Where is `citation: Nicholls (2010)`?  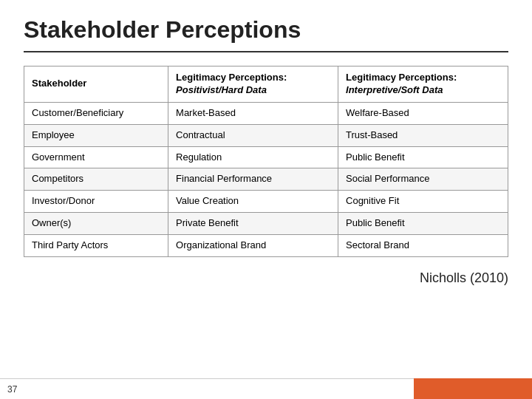
citation: Nicholls (2010) is located at coordinates (266, 272).